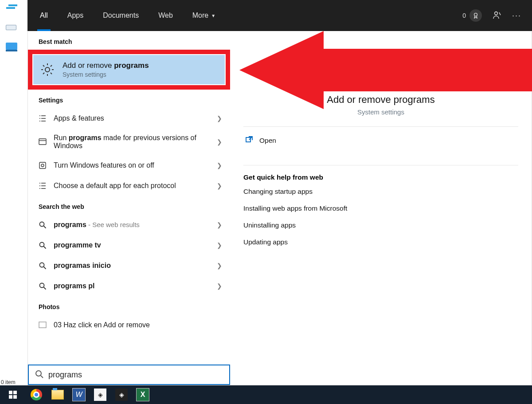 The width and height of the screenshot is (532, 404). Describe the element at coordinates (381, 242) in the screenshot. I see `quick-link: Updating apps` at that location.